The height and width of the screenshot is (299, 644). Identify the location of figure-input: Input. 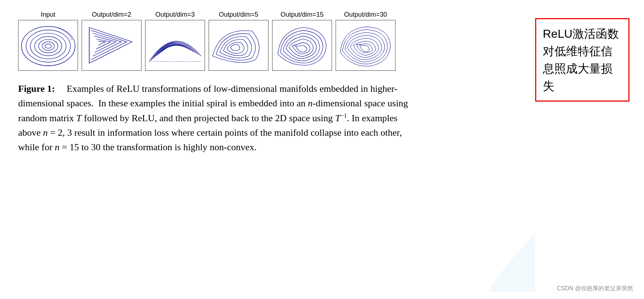
(48, 41).